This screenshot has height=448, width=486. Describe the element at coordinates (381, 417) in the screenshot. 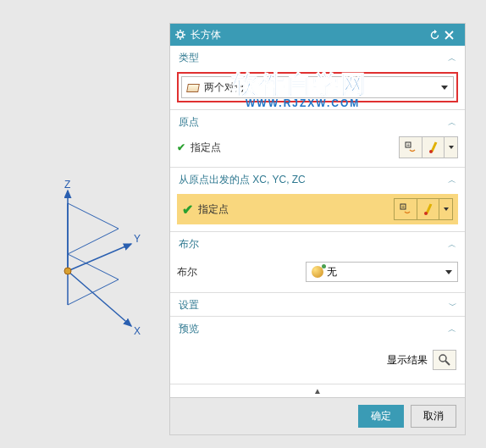

I see `ok-button: 确定` at that location.